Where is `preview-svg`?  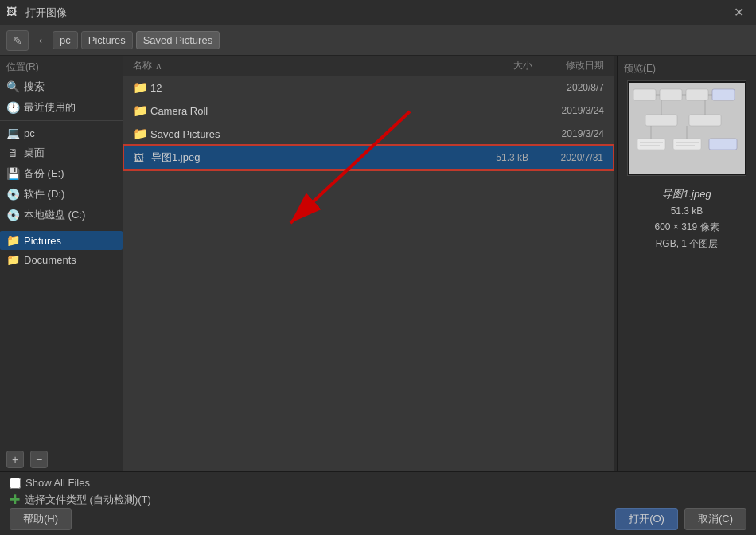
preview-svg is located at coordinates (688, 129).